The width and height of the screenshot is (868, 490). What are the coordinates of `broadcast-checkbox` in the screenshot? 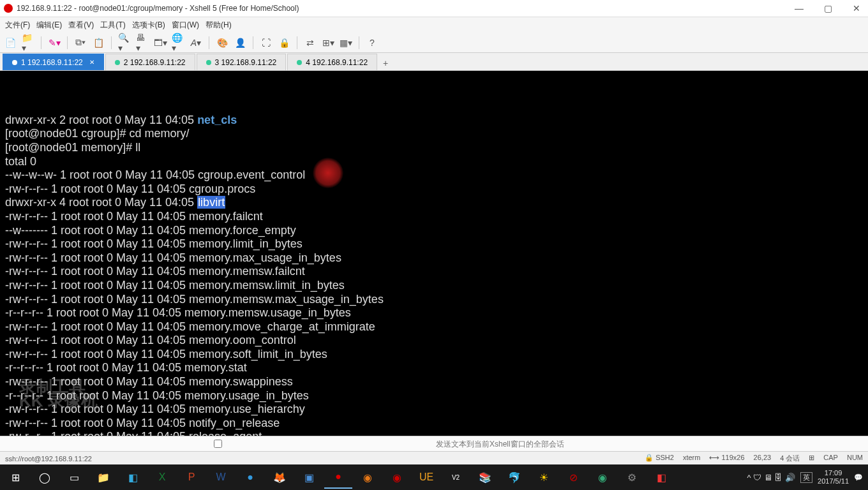 It's located at (218, 444).